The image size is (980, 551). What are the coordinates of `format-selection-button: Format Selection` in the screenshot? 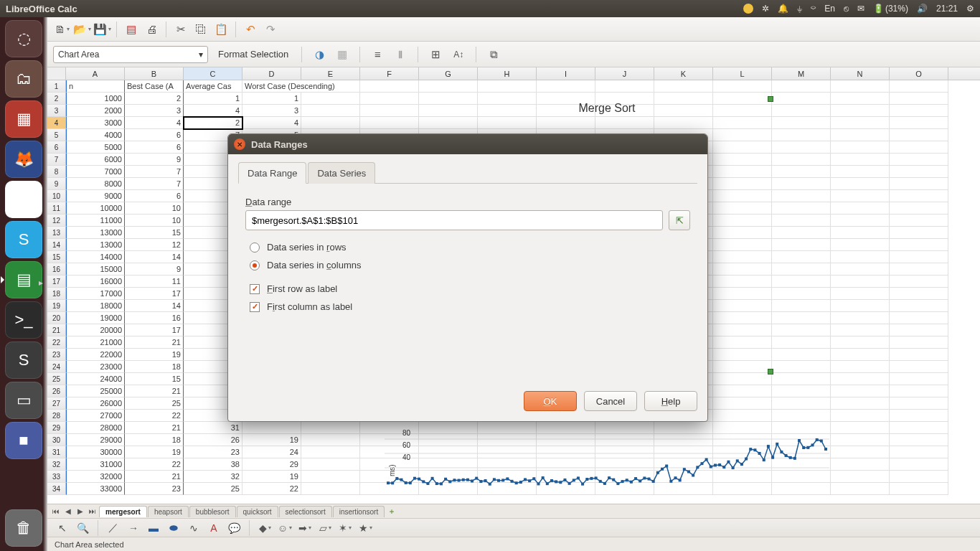 It's located at (253, 55).